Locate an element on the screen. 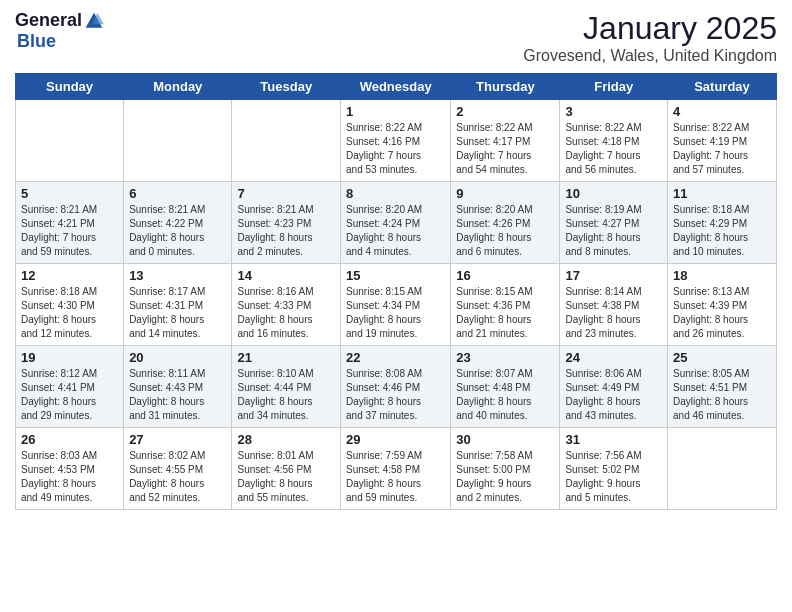 The height and width of the screenshot is (612, 792). day-number: 5 is located at coordinates (70, 194).